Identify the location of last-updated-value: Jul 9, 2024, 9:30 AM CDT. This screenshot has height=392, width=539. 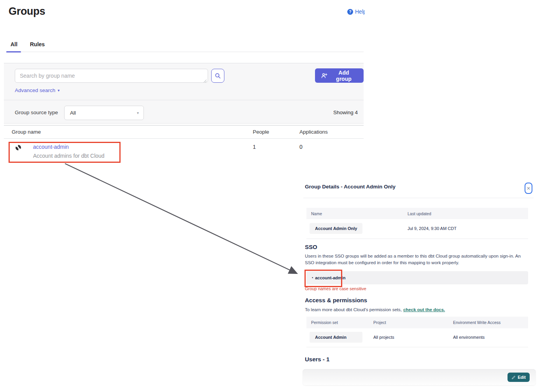
(432, 228).